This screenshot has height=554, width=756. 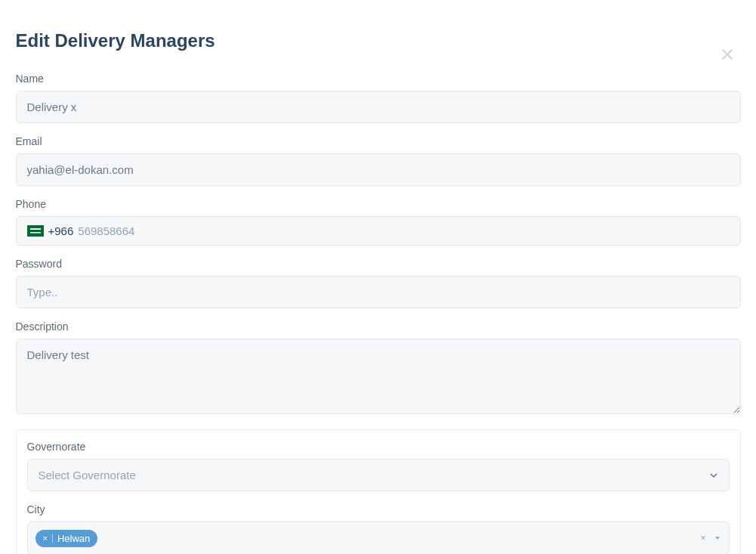 What do you see at coordinates (378, 466) in the screenshot?
I see `governorate-group: Governorate Select Governorate` at bounding box center [378, 466].